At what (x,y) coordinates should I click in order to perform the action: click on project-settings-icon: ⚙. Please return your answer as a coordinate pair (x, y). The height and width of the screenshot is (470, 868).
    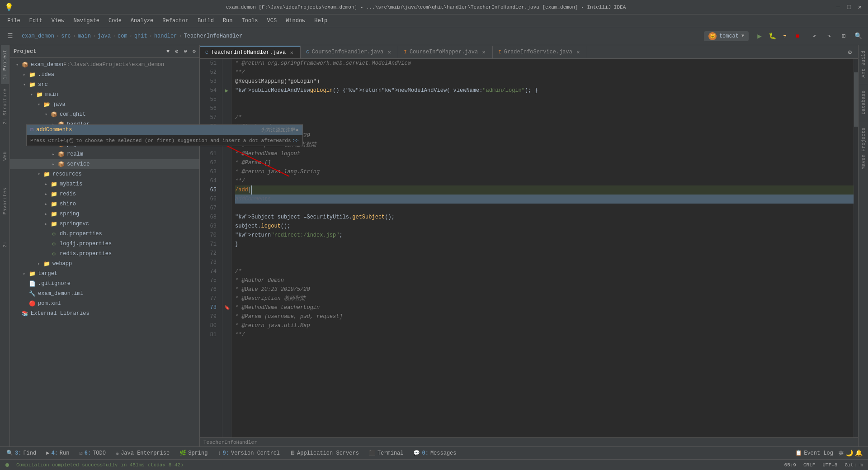
    Looking at the image, I should click on (176, 52).